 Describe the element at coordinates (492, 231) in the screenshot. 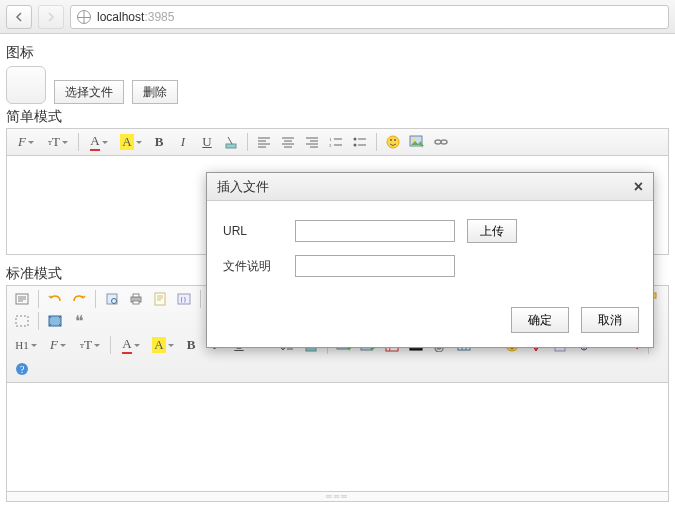

I see `upload-button: 上传` at that location.